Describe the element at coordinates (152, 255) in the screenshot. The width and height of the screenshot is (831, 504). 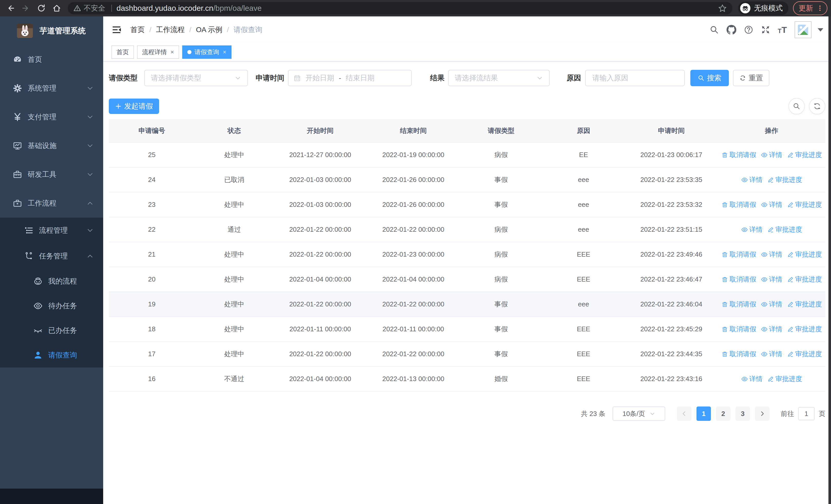
I see `cell-id: 21` at that location.